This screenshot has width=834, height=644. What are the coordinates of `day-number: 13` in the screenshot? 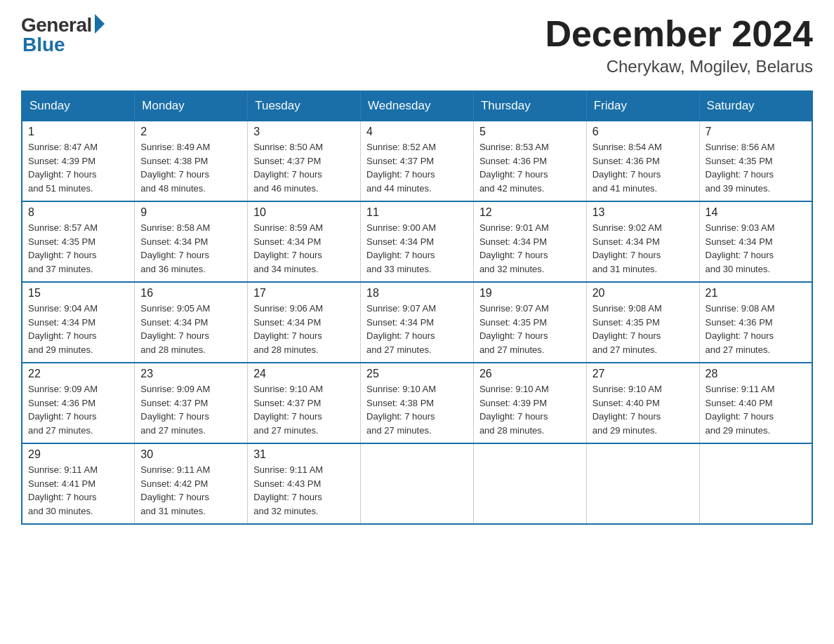 It's located at (643, 213).